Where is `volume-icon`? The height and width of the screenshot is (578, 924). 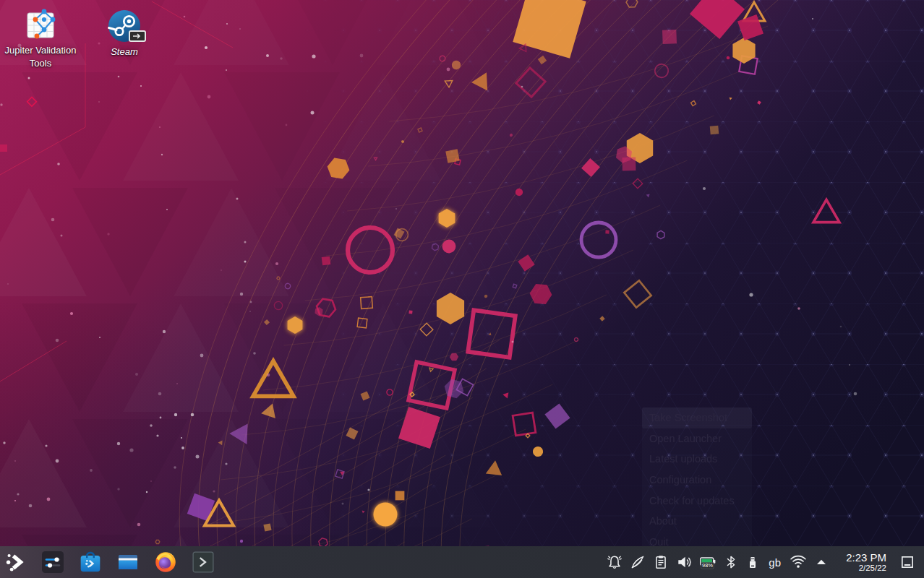 volume-icon is located at coordinates (684, 562).